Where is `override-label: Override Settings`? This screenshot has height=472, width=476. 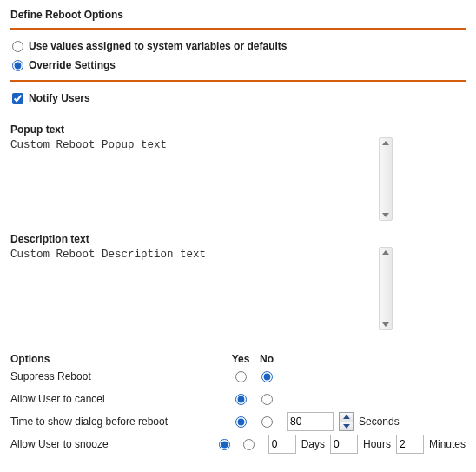
override-label: Override Settings is located at coordinates (72, 65).